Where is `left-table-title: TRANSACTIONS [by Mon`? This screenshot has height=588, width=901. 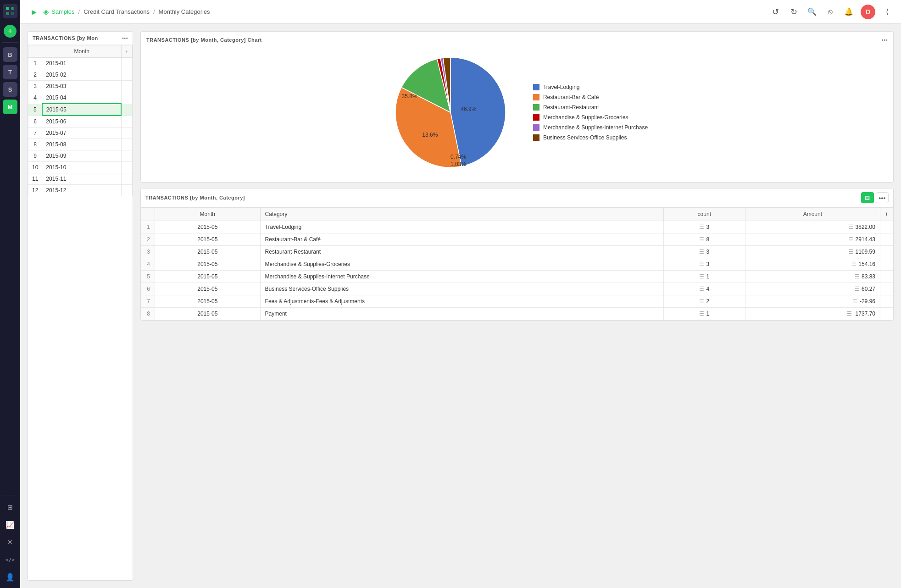
left-table-title: TRANSACTIONS [by Mon is located at coordinates (65, 38).